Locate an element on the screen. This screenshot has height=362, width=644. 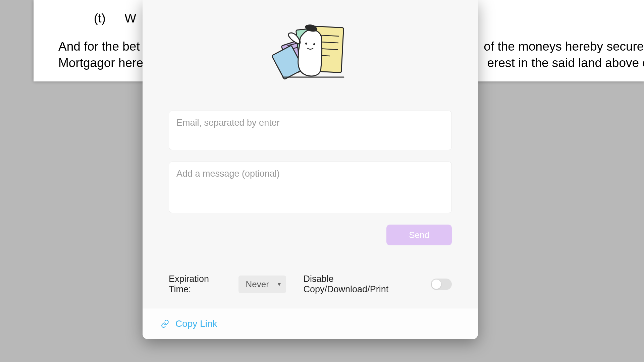
expiration-label: Expiration Time: is located at coordinates (201, 284).